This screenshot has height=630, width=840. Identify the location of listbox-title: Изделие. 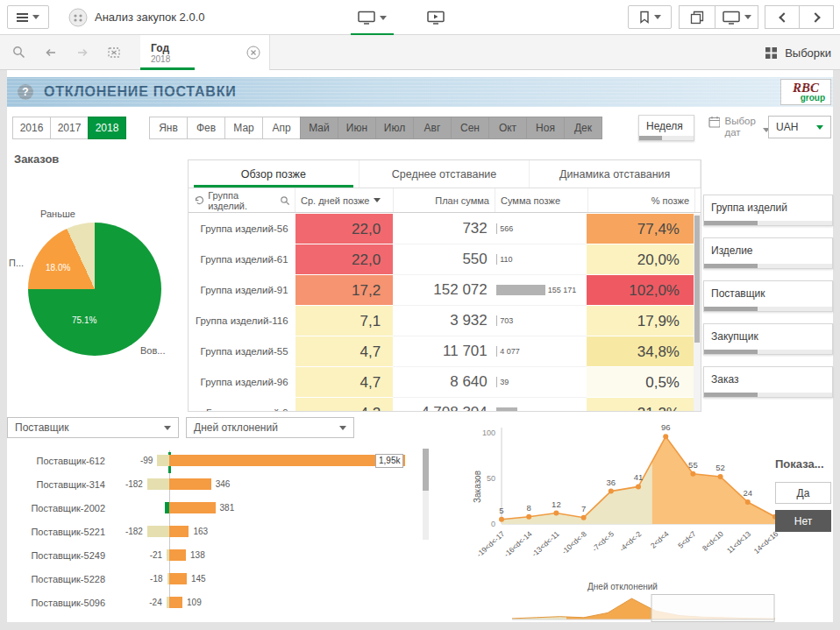
(768, 247).